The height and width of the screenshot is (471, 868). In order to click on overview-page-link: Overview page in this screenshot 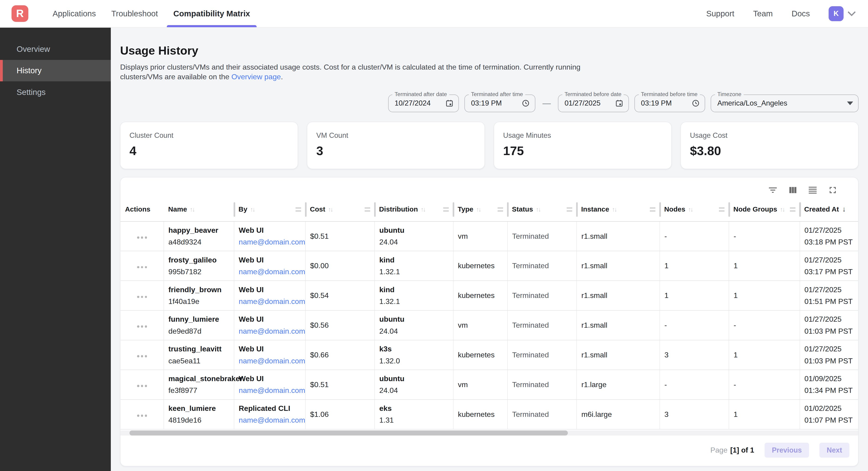, I will do `click(256, 77)`.